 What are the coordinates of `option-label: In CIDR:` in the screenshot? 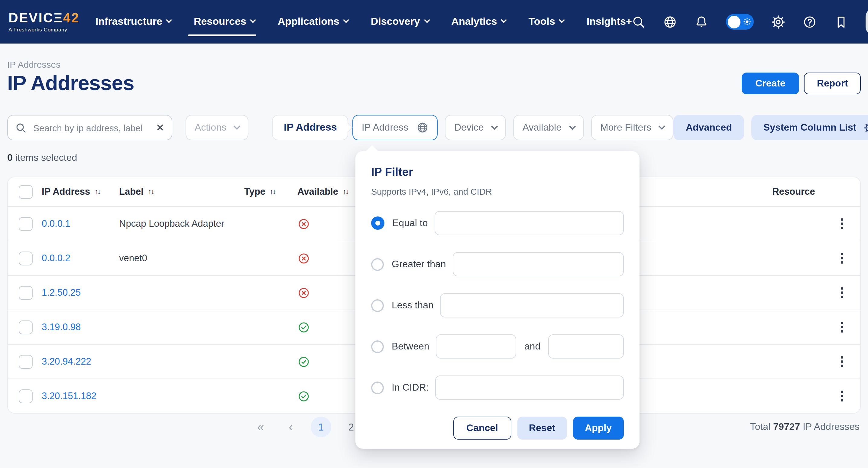 It's located at (410, 388).